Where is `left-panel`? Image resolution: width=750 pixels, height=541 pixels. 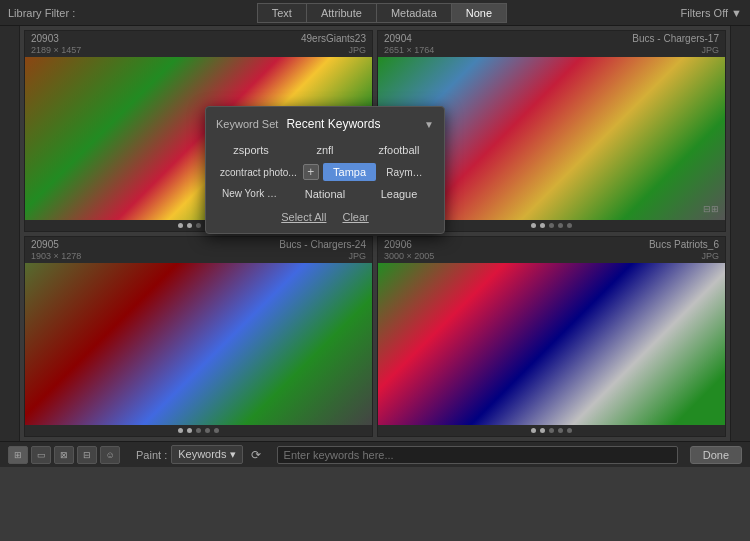 left-panel is located at coordinates (10, 234).